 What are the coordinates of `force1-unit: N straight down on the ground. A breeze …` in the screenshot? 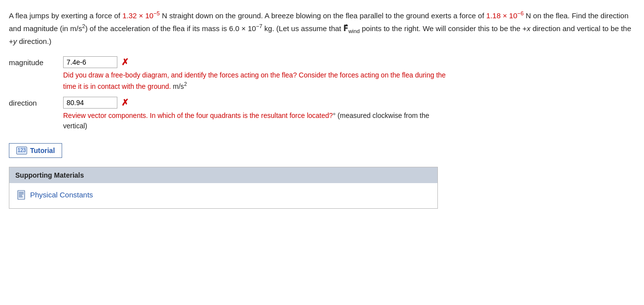 It's located at (323, 16).